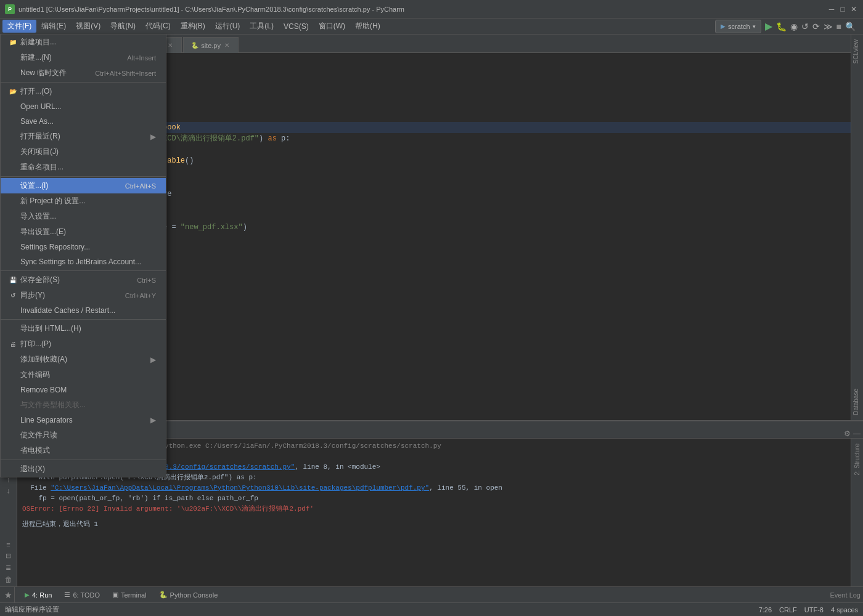  I want to click on event-log-link: Event Log, so click(845, 595).